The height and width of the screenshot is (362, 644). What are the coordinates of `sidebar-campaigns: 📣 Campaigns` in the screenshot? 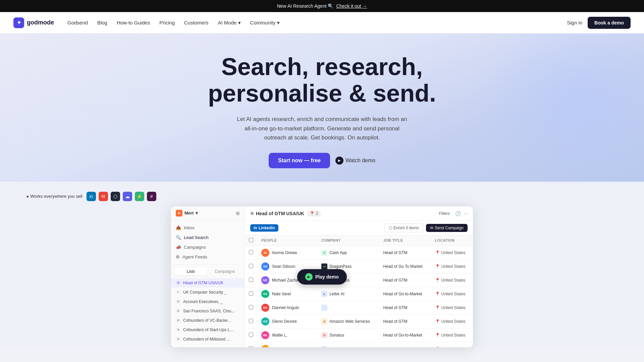 It's located at (208, 247).